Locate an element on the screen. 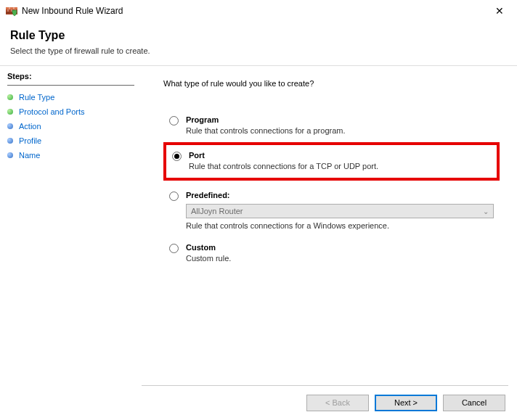 The width and height of the screenshot is (517, 420). steps-heading: Steps: is located at coordinates (71, 76).